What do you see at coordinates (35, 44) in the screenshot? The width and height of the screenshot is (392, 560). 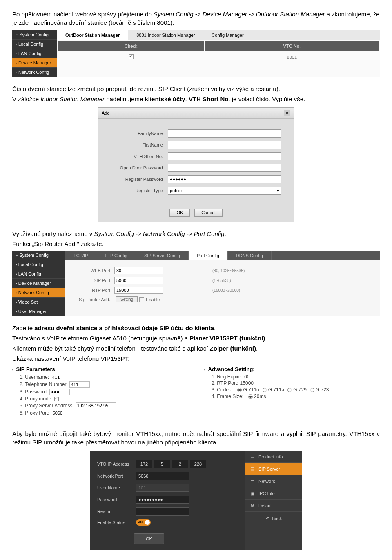 I see `sidebar-item-local-config: ›Local Config` at bounding box center [35, 44].